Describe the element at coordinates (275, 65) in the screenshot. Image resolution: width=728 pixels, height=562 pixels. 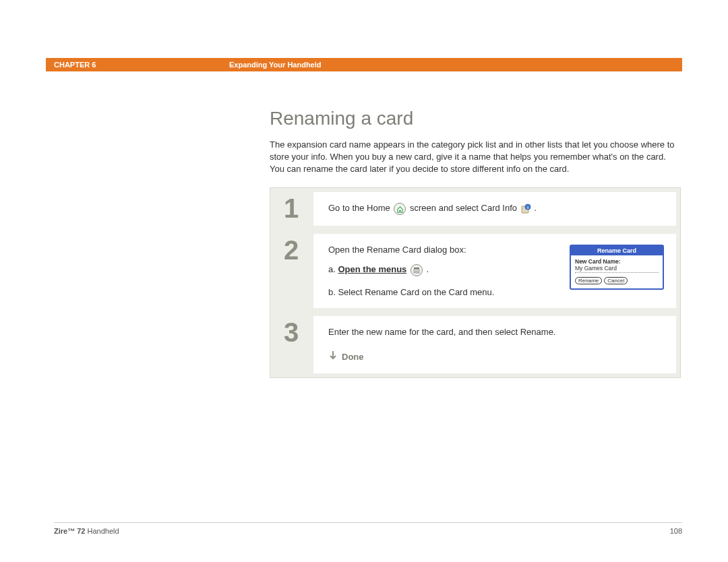
I see `chapter-title: Expanding Your Handheld` at that location.